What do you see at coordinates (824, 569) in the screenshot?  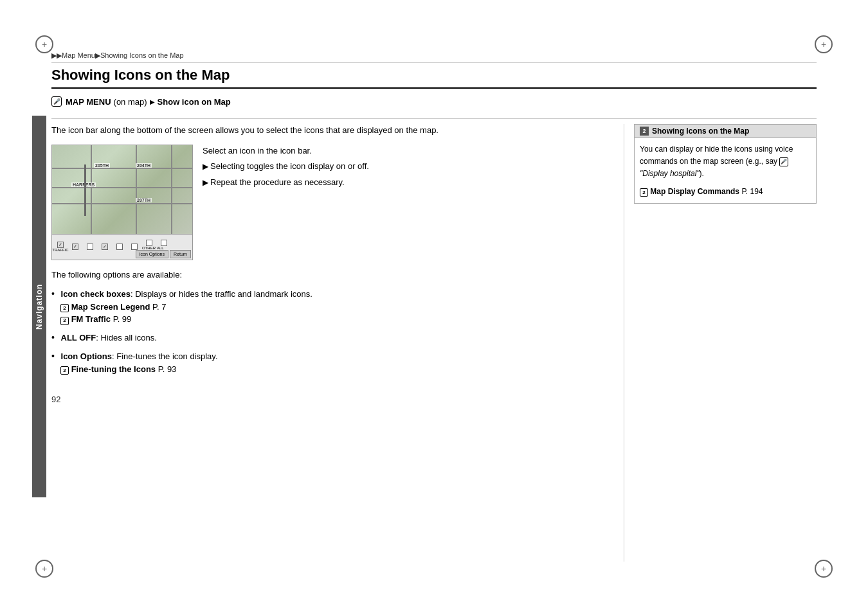 I see `corner-mark-br` at bounding box center [824, 569].